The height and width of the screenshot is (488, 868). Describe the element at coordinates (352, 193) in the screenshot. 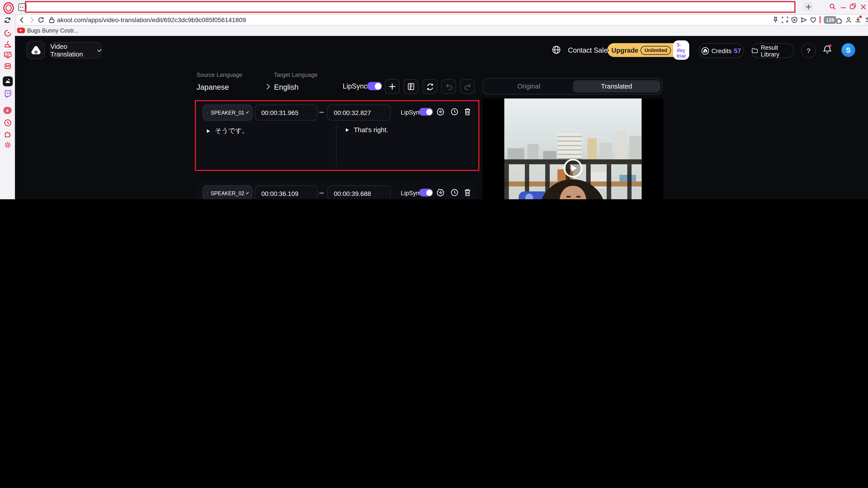

I see `end-time-value: 00:00:39.688` at that location.